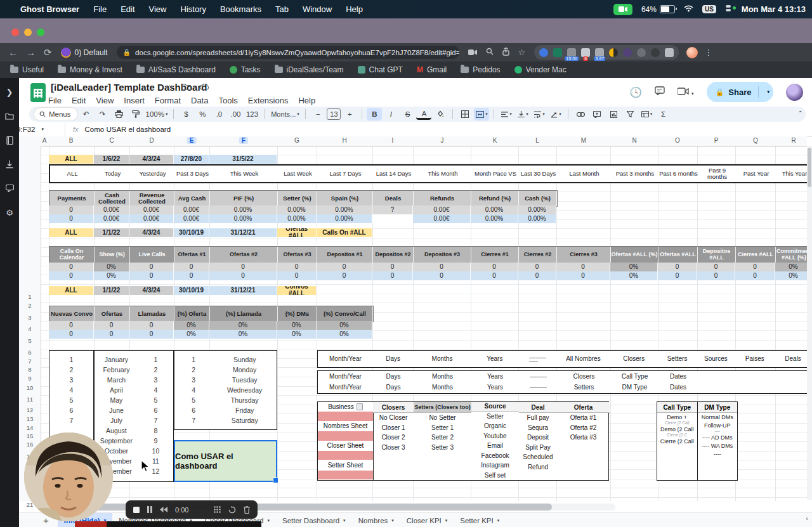 This screenshot has height=527, width=812. What do you see at coordinates (156, 390) in the screenshot?
I see `month-number-cell: 4` at bounding box center [156, 390].